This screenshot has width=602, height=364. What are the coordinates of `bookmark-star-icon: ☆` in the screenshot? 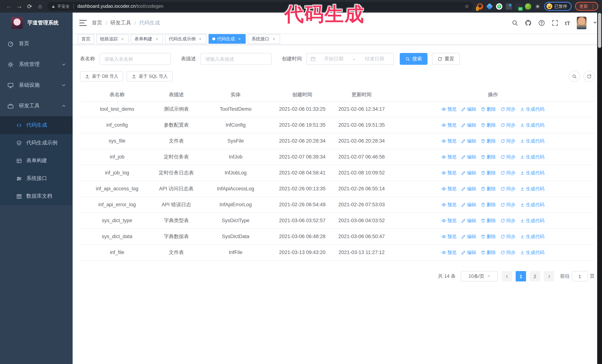 It's located at (467, 6).